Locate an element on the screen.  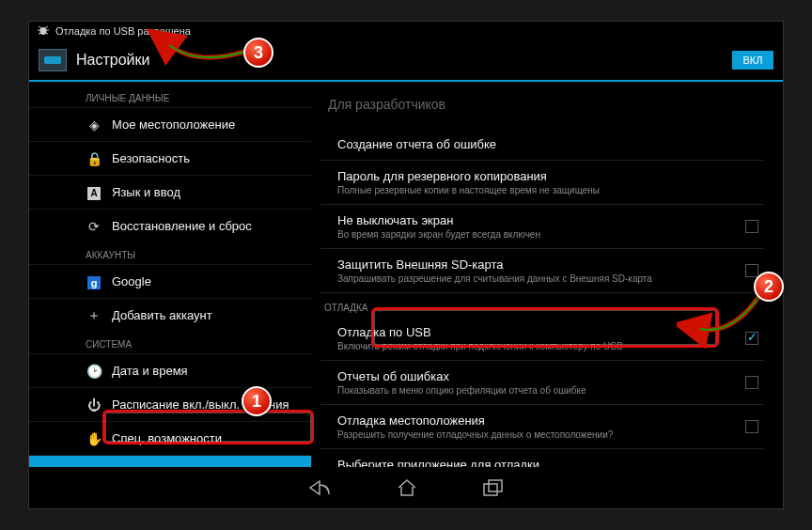
sidebar-item-security: 🔒 Безопасность is located at coordinates (170, 158).